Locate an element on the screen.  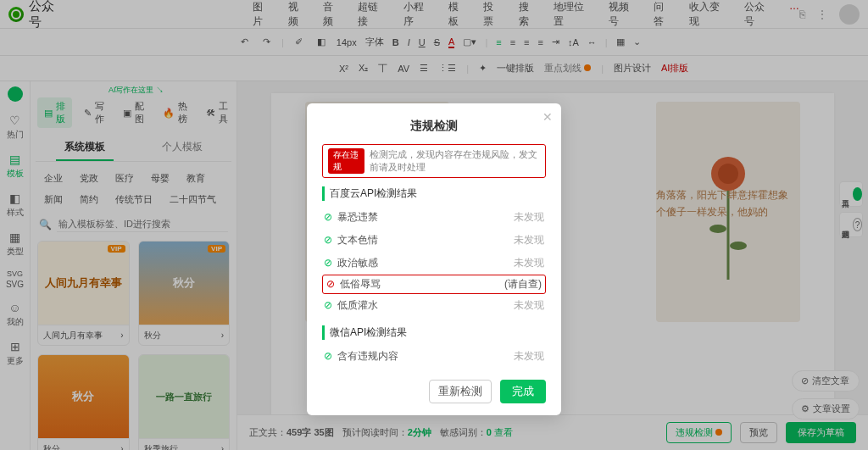
check-row-highlight: ⊘低俗辱骂(请自查) is located at coordinates (434, 285).